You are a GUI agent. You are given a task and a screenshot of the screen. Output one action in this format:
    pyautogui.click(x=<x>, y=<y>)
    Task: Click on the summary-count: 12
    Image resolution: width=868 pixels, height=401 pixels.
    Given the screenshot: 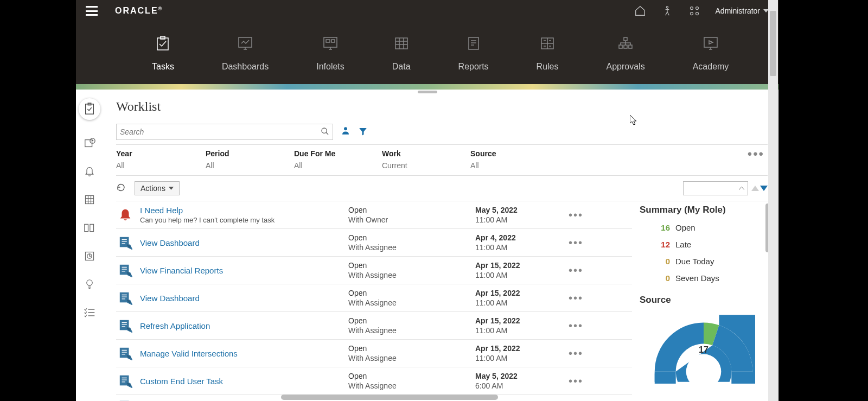 What is the action you would take?
    pyautogui.click(x=663, y=244)
    